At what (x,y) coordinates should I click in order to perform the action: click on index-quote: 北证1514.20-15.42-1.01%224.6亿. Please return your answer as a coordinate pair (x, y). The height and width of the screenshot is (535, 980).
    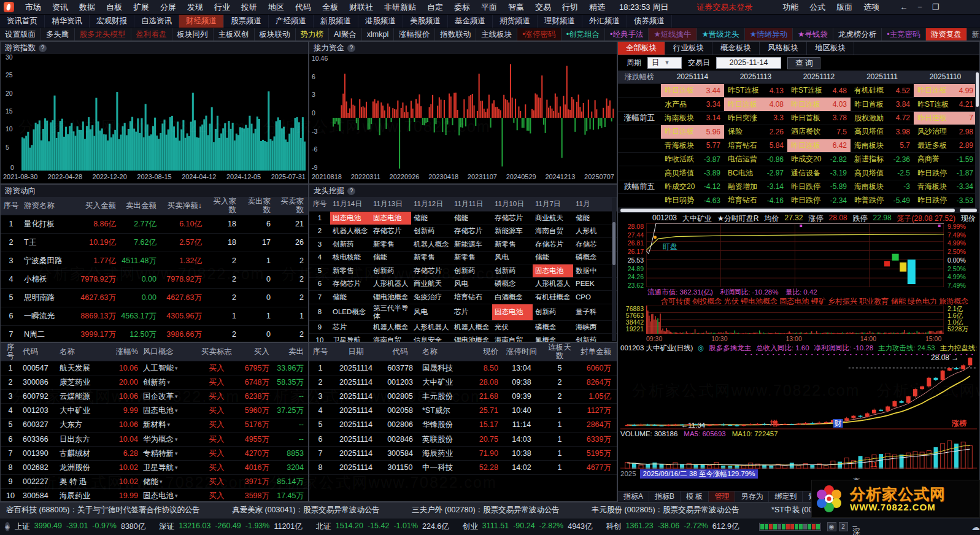
    Looking at the image, I should click on (383, 526).